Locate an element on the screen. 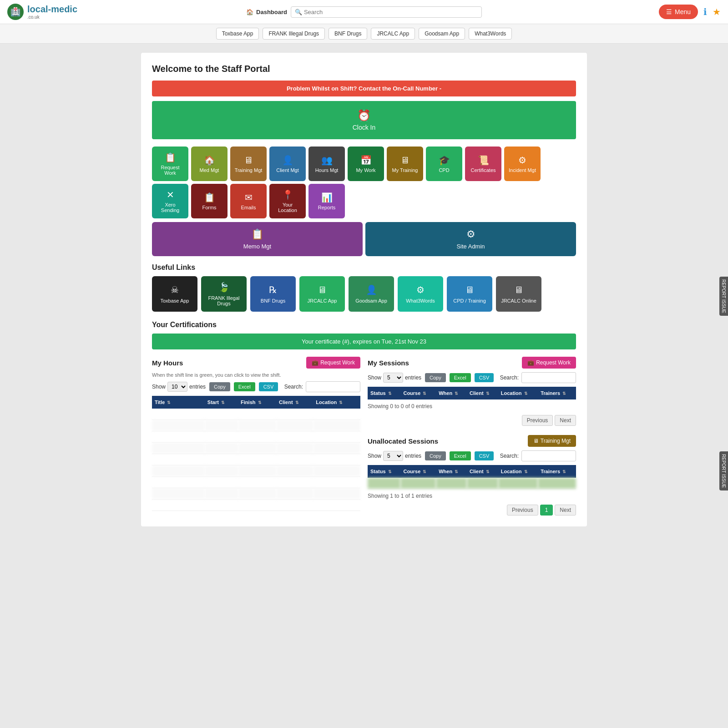 This screenshot has height=728, width=728. btn-your-location: 📍 Your Location is located at coordinates (288, 201).